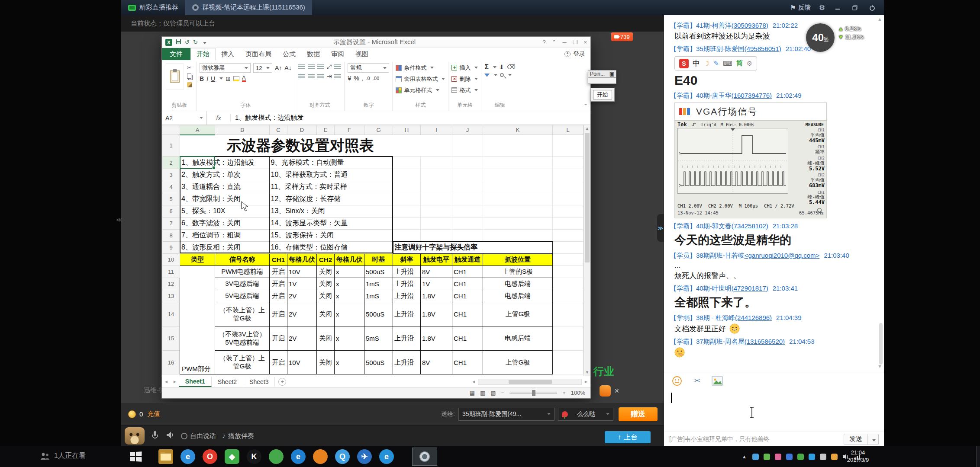  Describe the element at coordinates (379, 339) in the screenshot. I see `table-cell: 5mS` at that location.